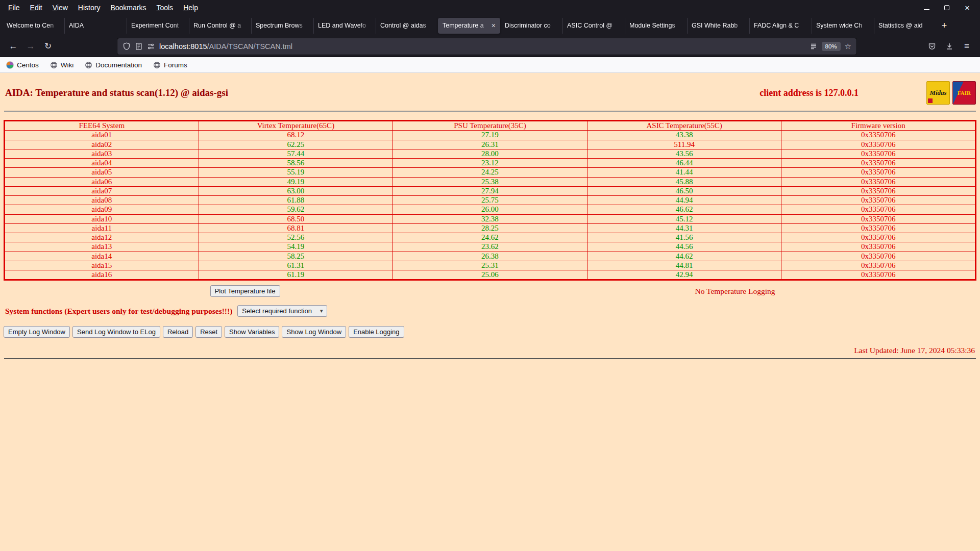  I want to click on tab-label: AIDA, so click(95, 26).